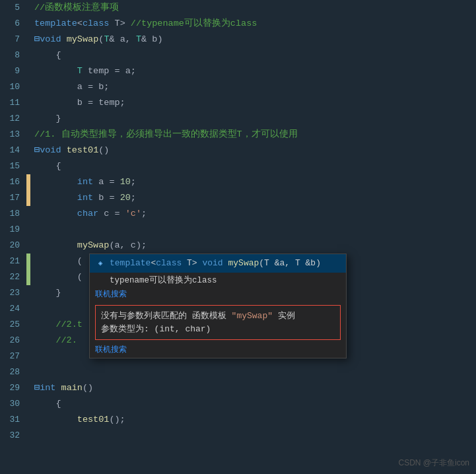  Describe the element at coordinates (238, 214) in the screenshot. I see `line-18: 18 char c = 'c';` at that location.